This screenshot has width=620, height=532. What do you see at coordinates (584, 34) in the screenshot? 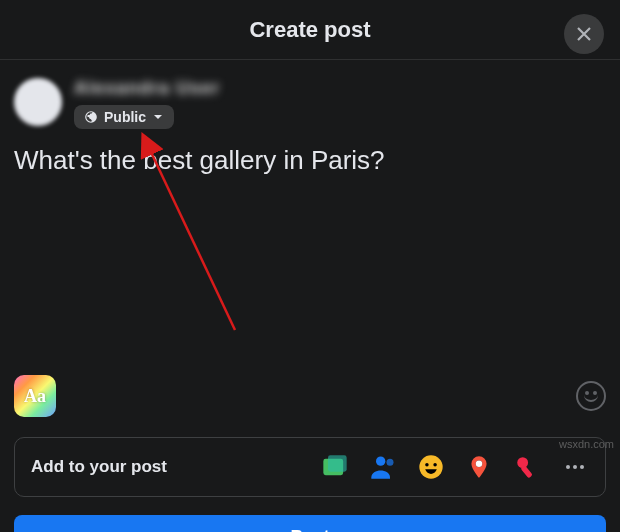
I see `close-icon` at bounding box center [584, 34].